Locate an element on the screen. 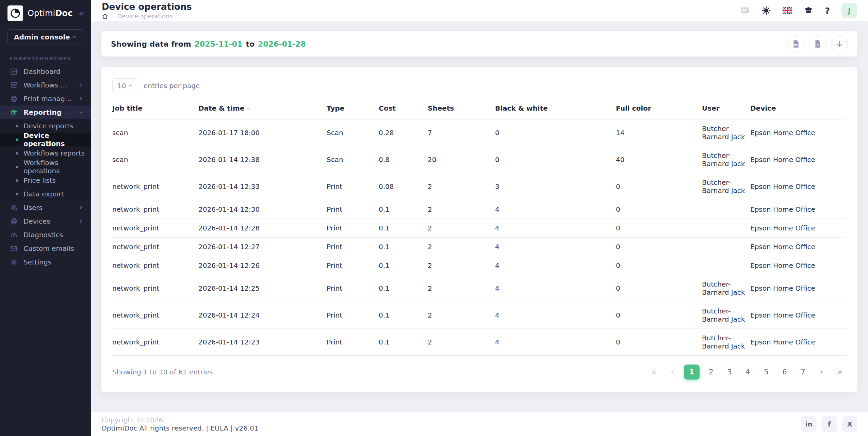  pagination-page-button: 6 is located at coordinates (785, 372).